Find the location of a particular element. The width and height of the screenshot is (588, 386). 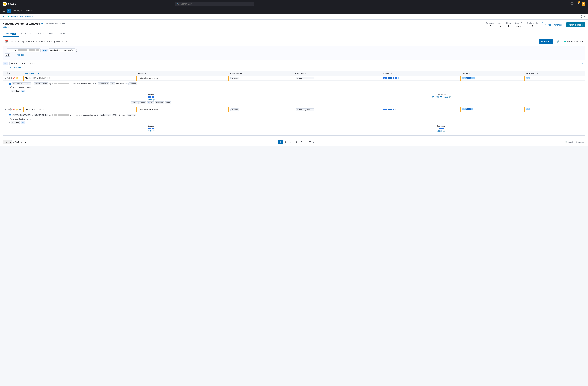

tab-pinned: Pinned is located at coordinates (63, 34).